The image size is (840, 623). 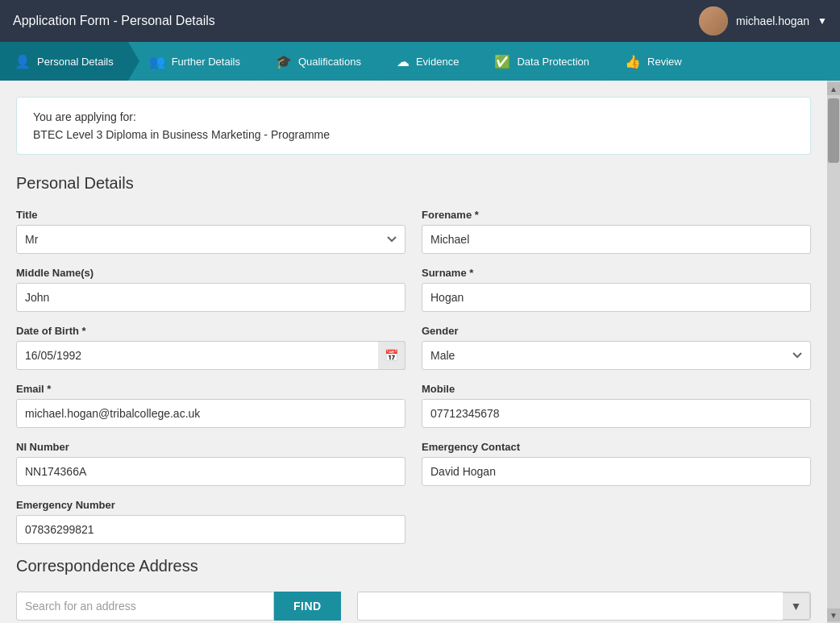 What do you see at coordinates (822, 21) in the screenshot?
I see `user-dropdown-icon: ▼` at bounding box center [822, 21].